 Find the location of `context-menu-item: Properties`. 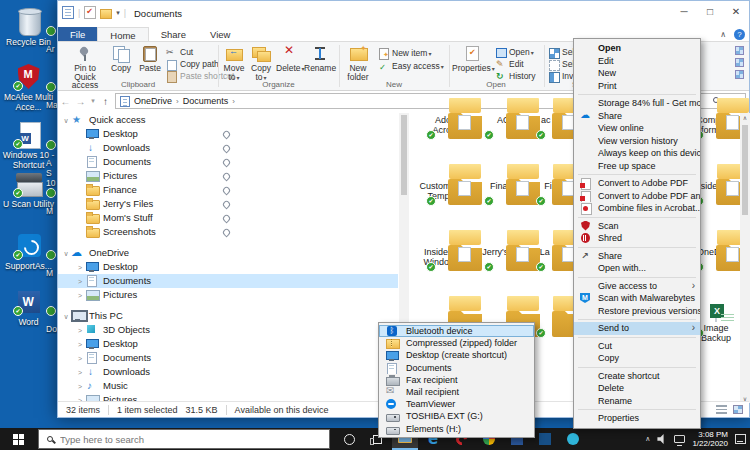

context-menu-item: Properties is located at coordinates (637, 418).